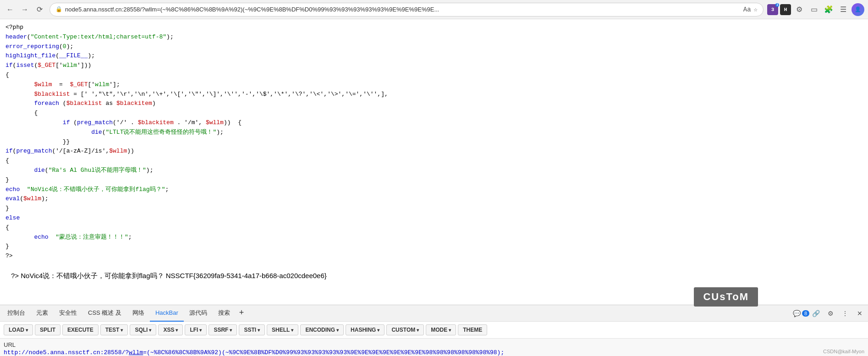 The height and width of the screenshot is (356, 868). What do you see at coordinates (860, 313) in the screenshot?
I see `devtools-close-btn: ✕` at bounding box center [860, 313].